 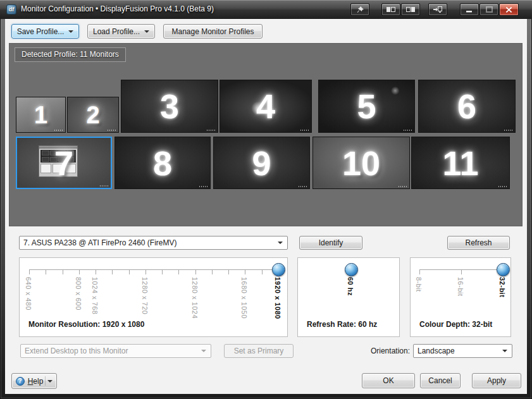 What do you see at coordinates (64, 163) in the screenshot?
I see `monitor-number: 7` at bounding box center [64, 163].